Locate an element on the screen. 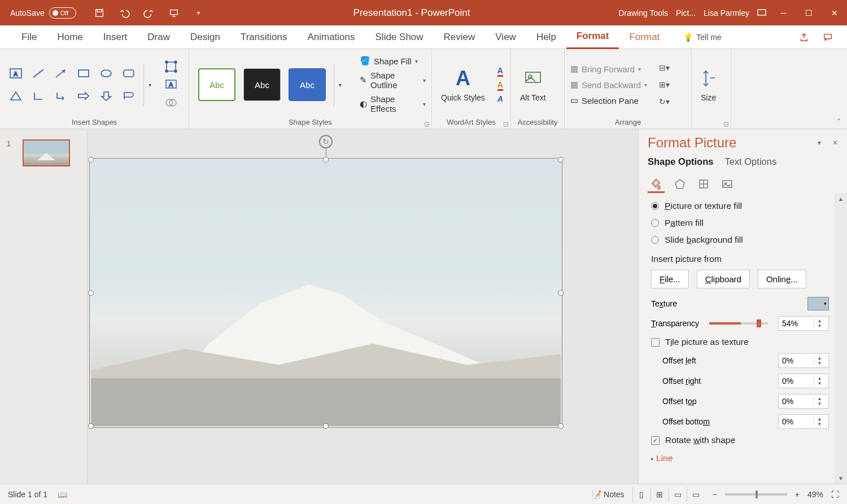  transparency-slider is located at coordinates (739, 323).